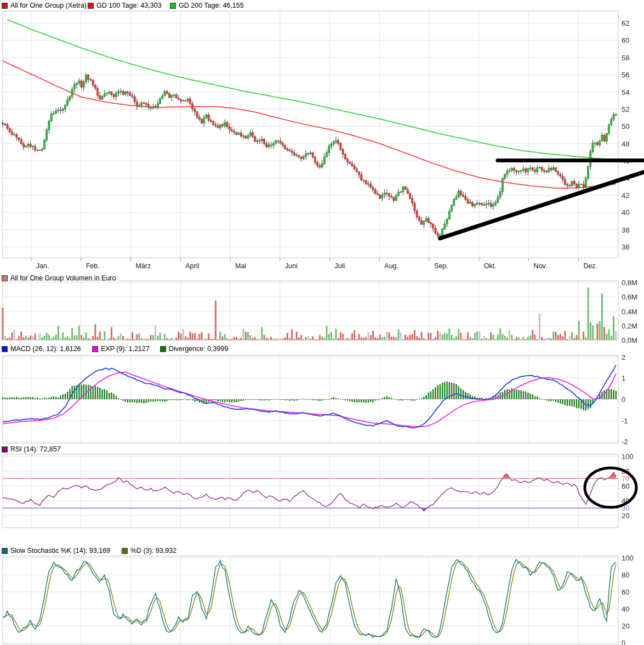 The width and height of the screenshot is (644, 645). I want to click on svg-text: April, so click(192, 266).